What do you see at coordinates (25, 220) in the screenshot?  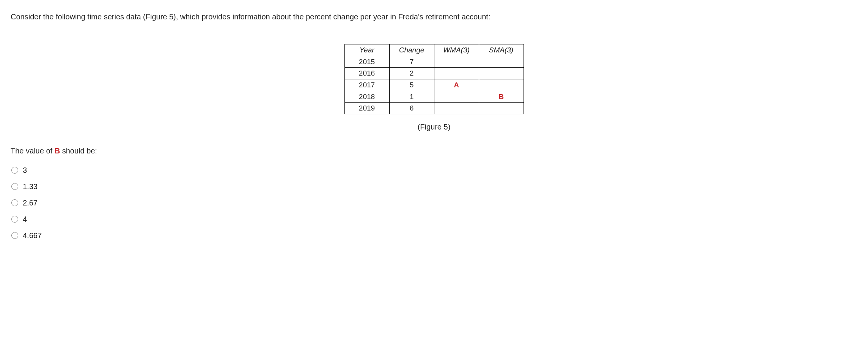 I see `option-label: 4` at bounding box center [25, 220].